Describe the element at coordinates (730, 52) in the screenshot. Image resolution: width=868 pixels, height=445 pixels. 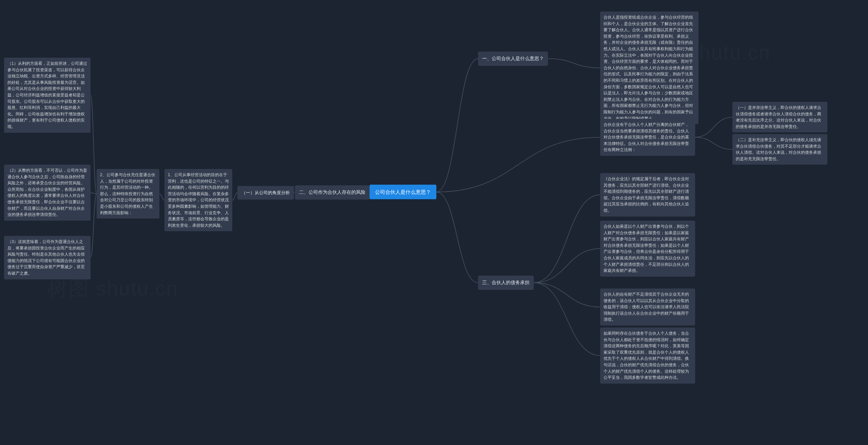
I see `watermark-text: shutu.cn` at that location.